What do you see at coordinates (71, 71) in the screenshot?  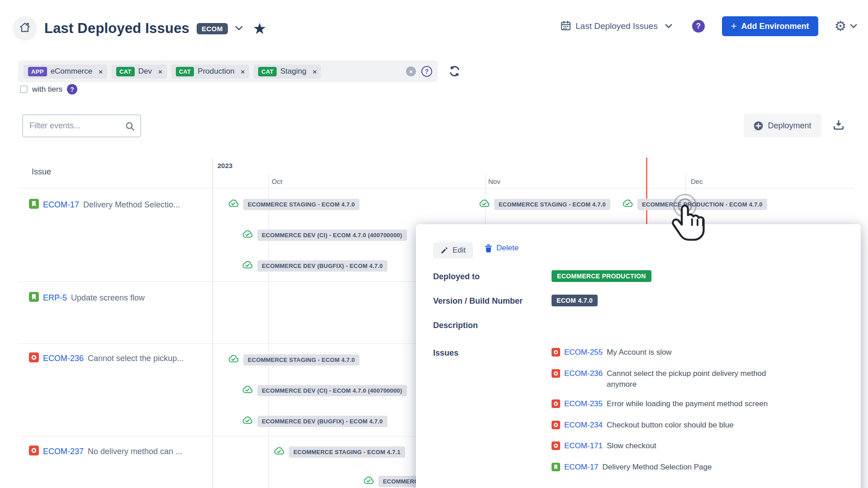 I see `chip-label: eCommerce` at bounding box center [71, 71].